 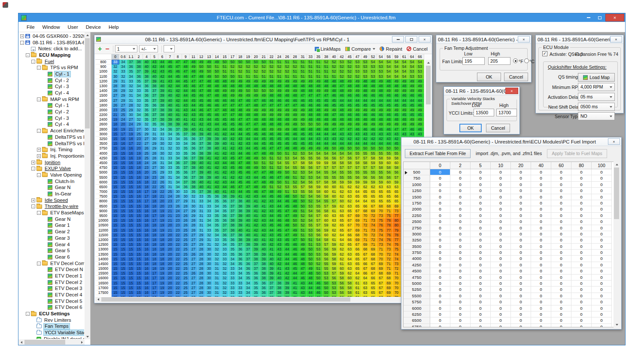 What do you see at coordinates (186, 216) in the screenshot?
I see `map-cell: 26` at bounding box center [186, 216].